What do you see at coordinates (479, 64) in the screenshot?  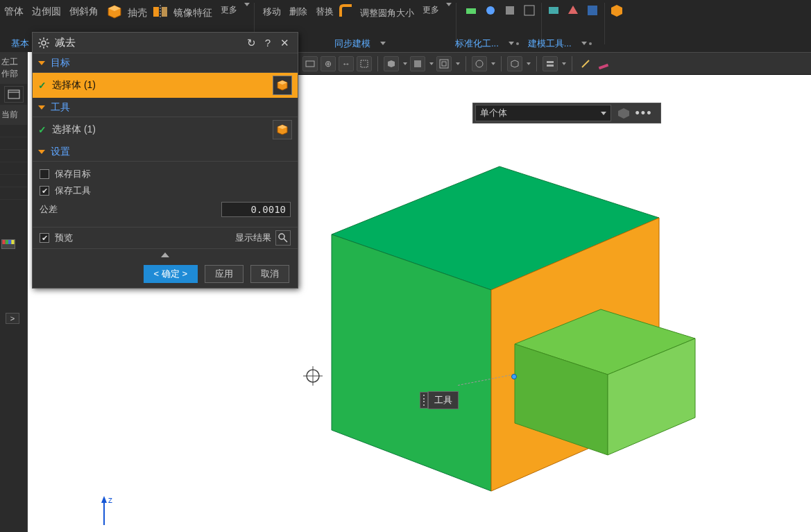 I see `tb-view-icon` at bounding box center [479, 64].